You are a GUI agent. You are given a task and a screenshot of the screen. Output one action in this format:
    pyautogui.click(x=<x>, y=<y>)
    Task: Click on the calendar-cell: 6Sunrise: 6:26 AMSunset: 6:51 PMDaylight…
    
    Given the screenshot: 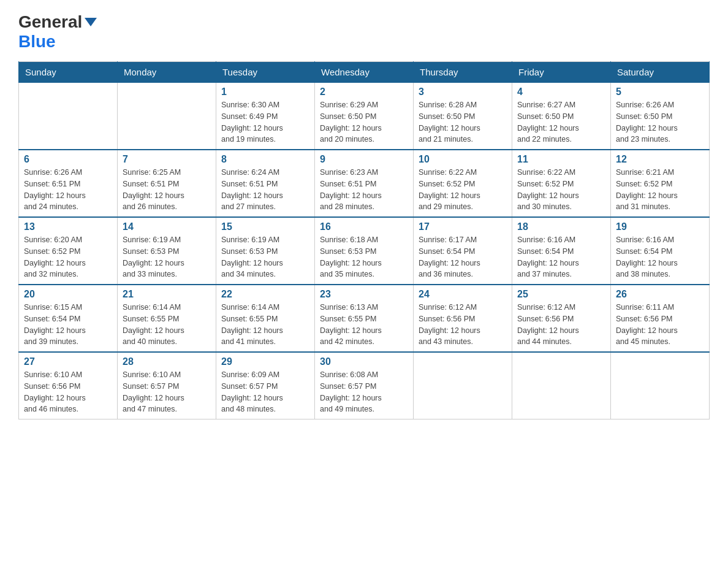 What is the action you would take?
    pyautogui.click(x=69, y=183)
    